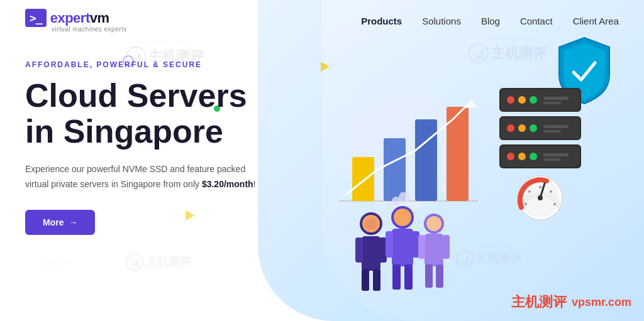  I want to click on bottom-cn-text: 主机测评, so click(539, 302).